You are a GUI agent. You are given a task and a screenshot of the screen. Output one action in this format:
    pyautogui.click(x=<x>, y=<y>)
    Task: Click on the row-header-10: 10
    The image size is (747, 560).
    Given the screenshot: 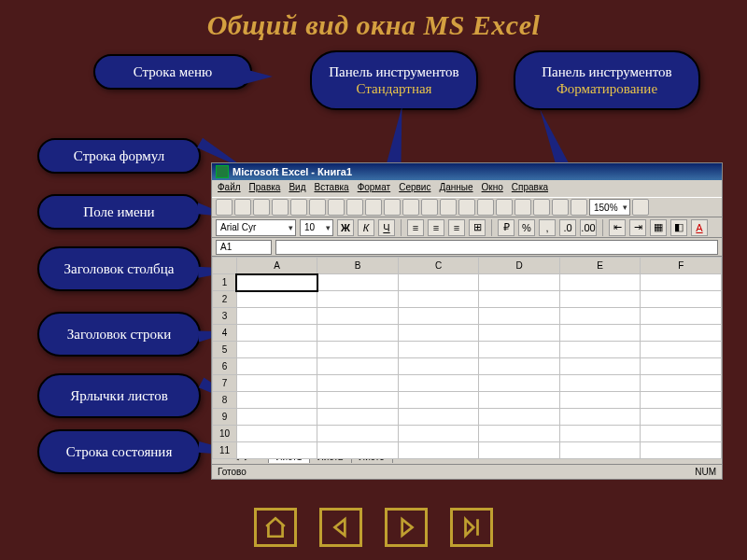 What is the action you would take?
    pyautogui.click(x=225, y=434)
    